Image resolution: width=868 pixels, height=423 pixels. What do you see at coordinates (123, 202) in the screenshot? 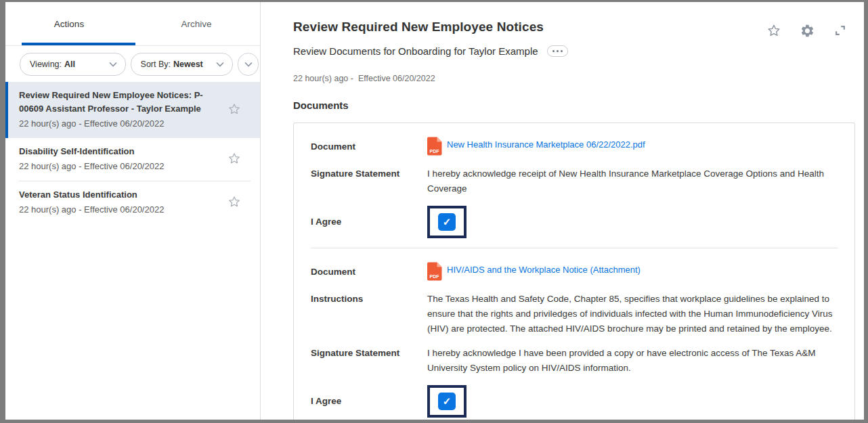
I see `inbox-item-text: Veteran Status Identification 22 hour(s)…` at bounding box center [123, 202].